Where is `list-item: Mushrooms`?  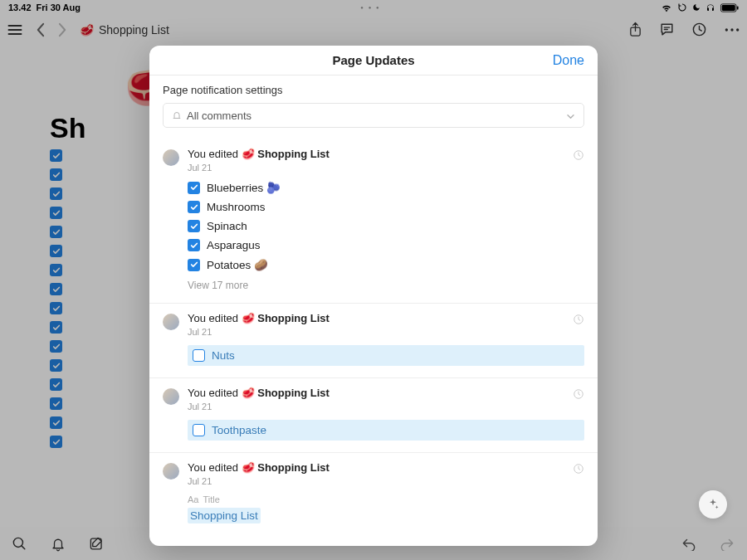 list-item: Mushrooms is located at coordinates (386, 207).